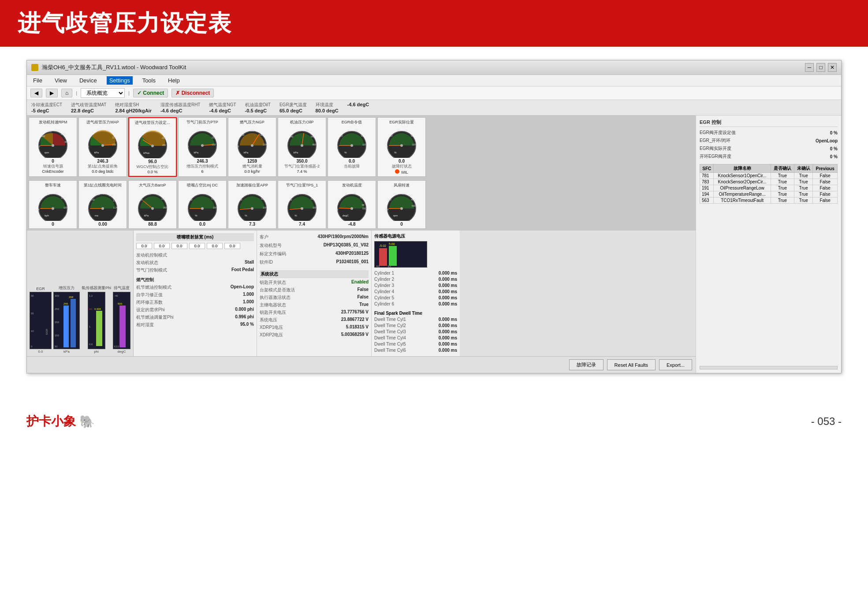 Image resolution: width=868 pixels, height=611 pixels. What do you see at coordinates (41, 321) in the screenshot?
I see `egr-svg: 30 20 10 0 EGR` at bounding box center [41, 321].